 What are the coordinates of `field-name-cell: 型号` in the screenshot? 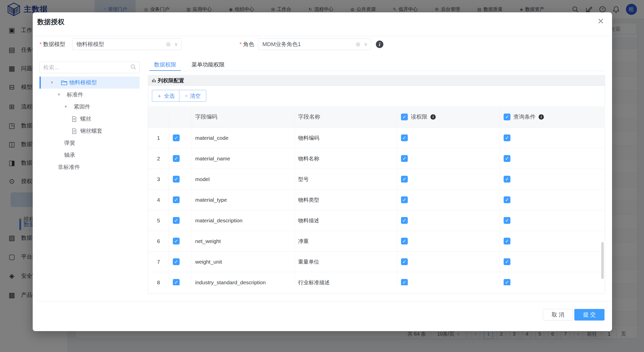 It's located at (346, 179).